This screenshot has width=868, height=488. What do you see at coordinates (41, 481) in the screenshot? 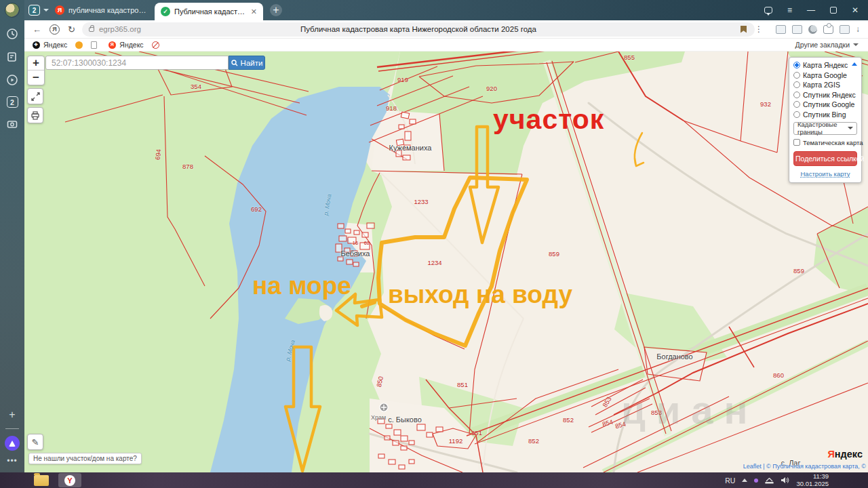
I see `file-explorer-icon` at bounding box center [41, 481].